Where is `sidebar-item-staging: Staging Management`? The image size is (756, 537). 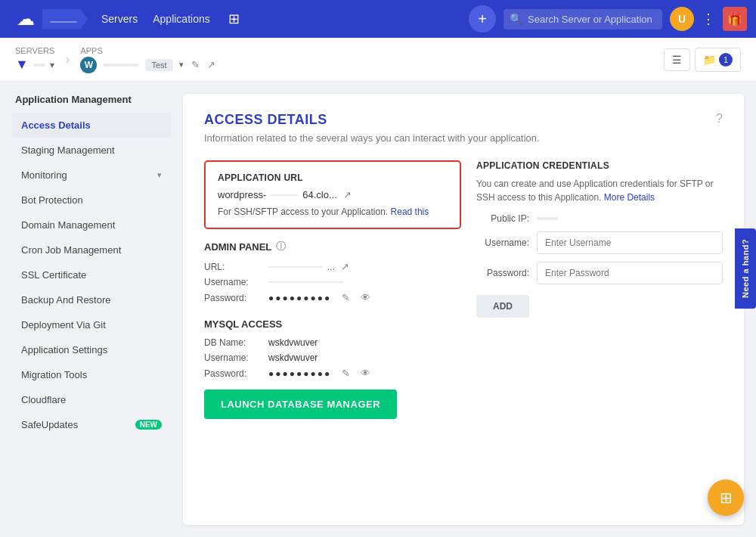
sidebar-item-staging: Staging Management is located at coordinates (91, 150).